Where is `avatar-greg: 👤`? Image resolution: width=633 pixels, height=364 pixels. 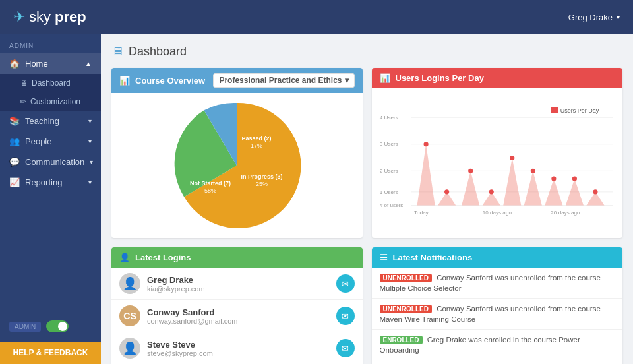
avatar-greg: 👤 is located at coordinates (130, 284).